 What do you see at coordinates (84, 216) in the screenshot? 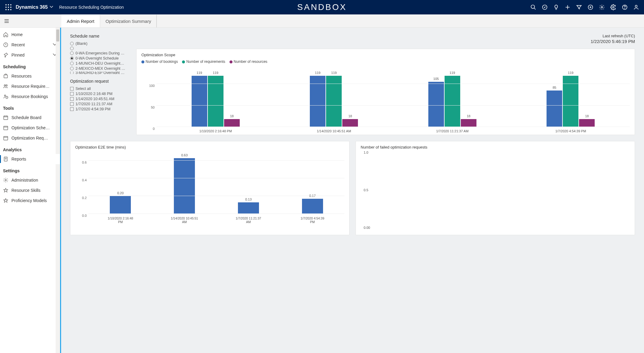
I see `y-tick: 0.0` at bounding box center [84, 216].